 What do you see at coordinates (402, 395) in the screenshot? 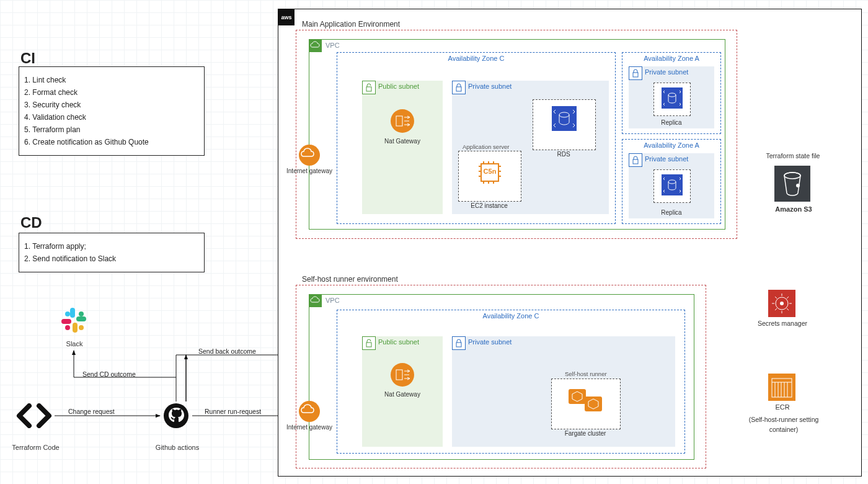
I see `nat-lbl2: Nat Gateway` at bounding box center [402, 395].